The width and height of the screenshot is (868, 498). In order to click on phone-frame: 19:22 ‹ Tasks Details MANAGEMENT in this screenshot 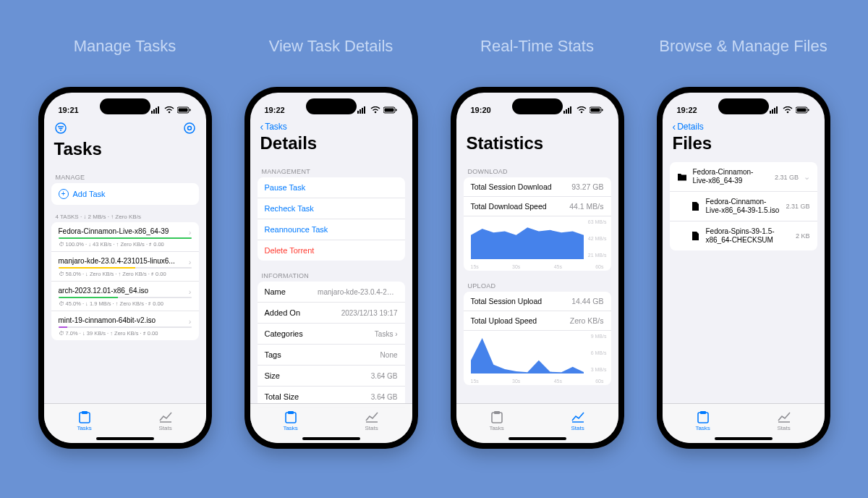, I will do `click(331, 268)`.